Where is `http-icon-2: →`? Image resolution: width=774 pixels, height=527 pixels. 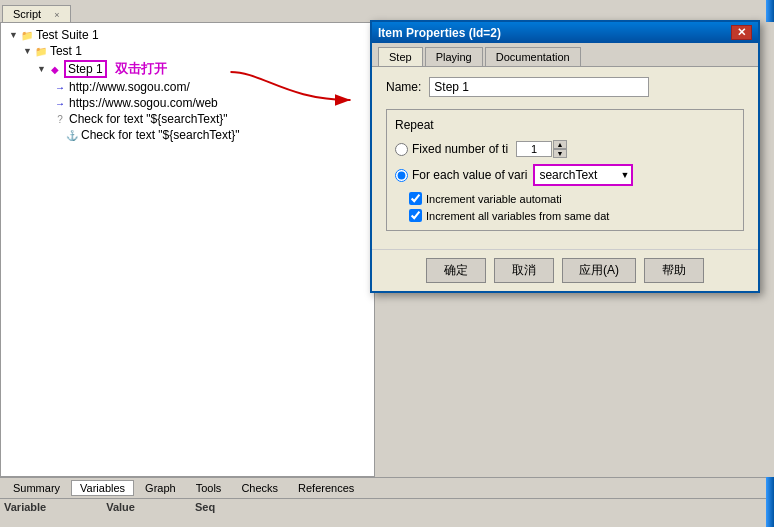
http-icon-2: → is located at coordinates (60, 103).